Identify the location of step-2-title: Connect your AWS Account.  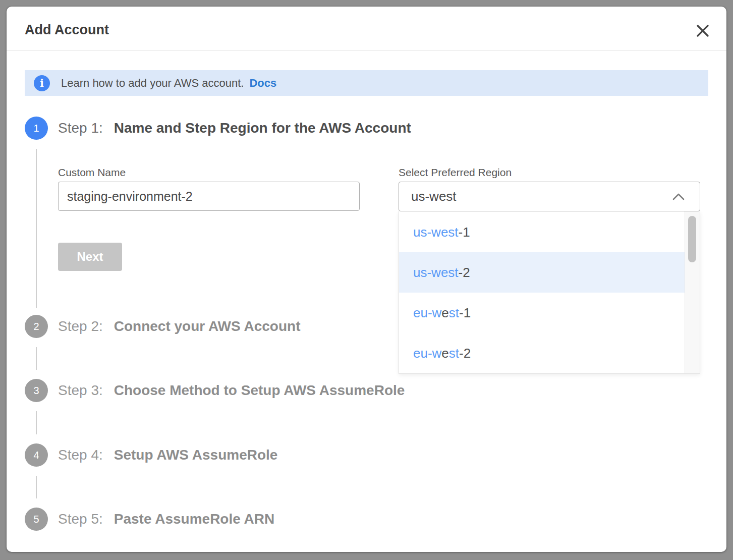
(207, 326).